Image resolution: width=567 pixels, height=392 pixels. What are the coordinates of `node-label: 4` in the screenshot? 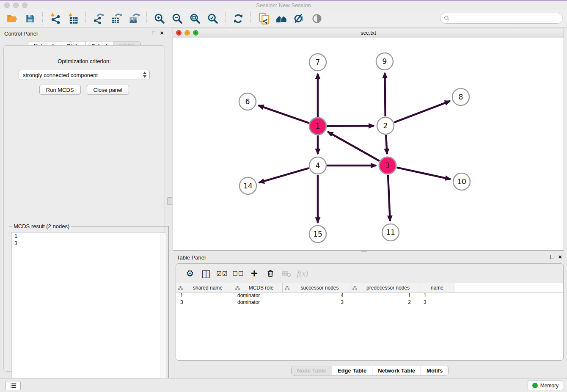 It's located at (318, 166).